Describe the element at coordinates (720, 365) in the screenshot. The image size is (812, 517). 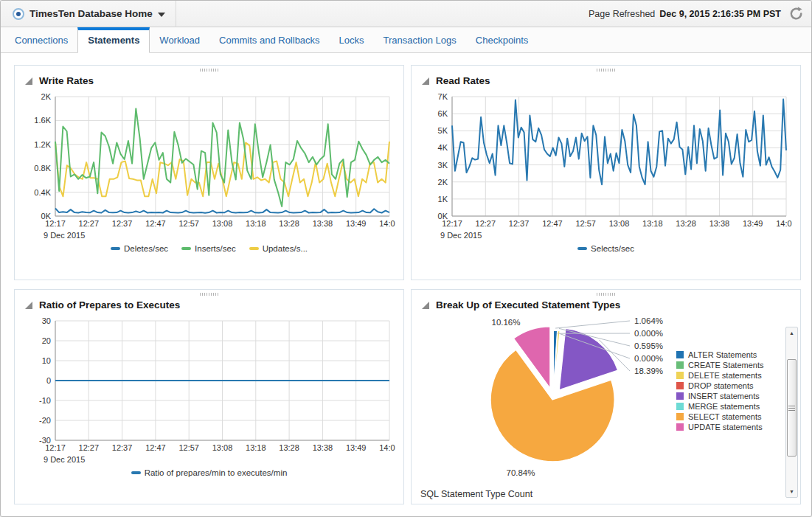
I see `legend-item-create-statements: CREATE Statements` at that location.